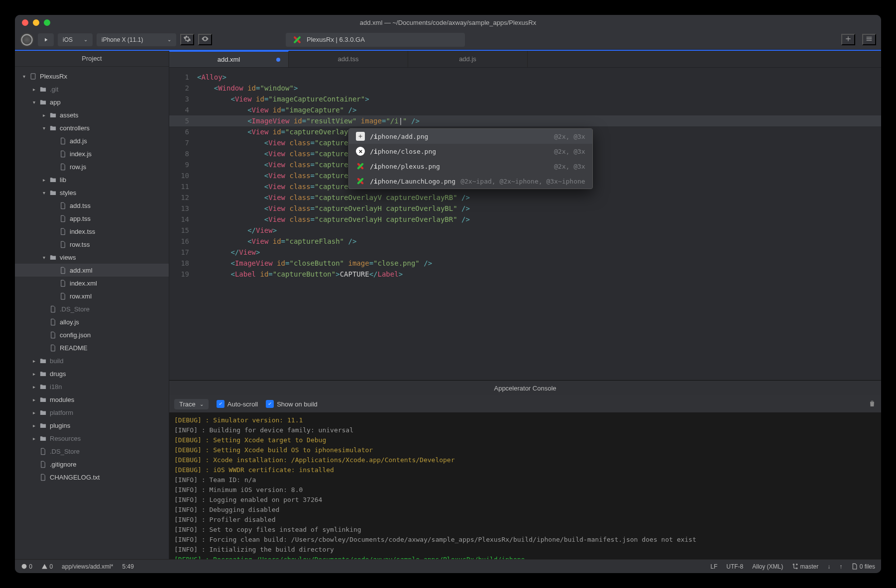 Image resolution: width=896 pixels, height=588 pixels. I want to click on tree-item-label: lib, so click(63, 180).